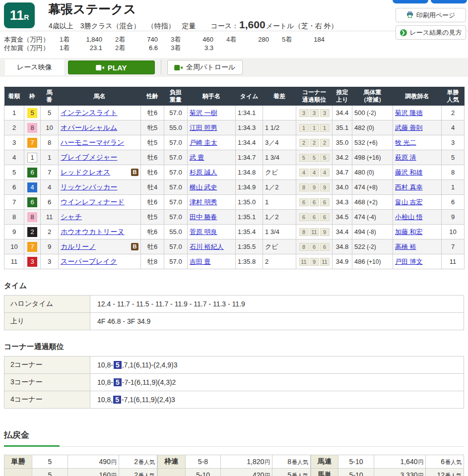 Image resolution: width=468 pixels, height=476 pixels. I want to click on horse-name-cell: シャチ, so click(100, 217).